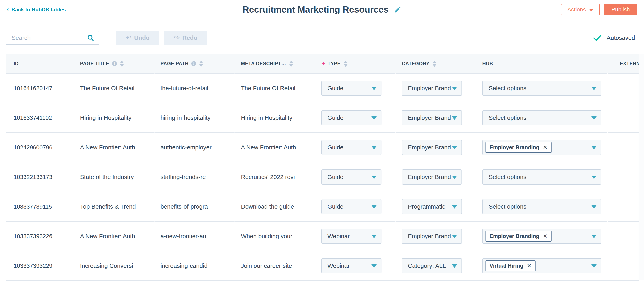 This screenshot has width=644, height=282. Describe the element at coordinates (356, 63) in the screenshot. I see `column-header: + TYPE i` at that location.